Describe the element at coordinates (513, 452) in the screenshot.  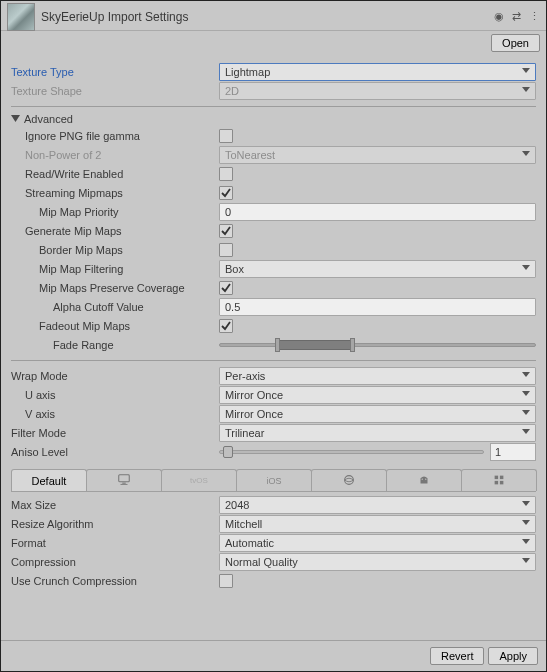
I see `aniso-level-field: 1` at that location.